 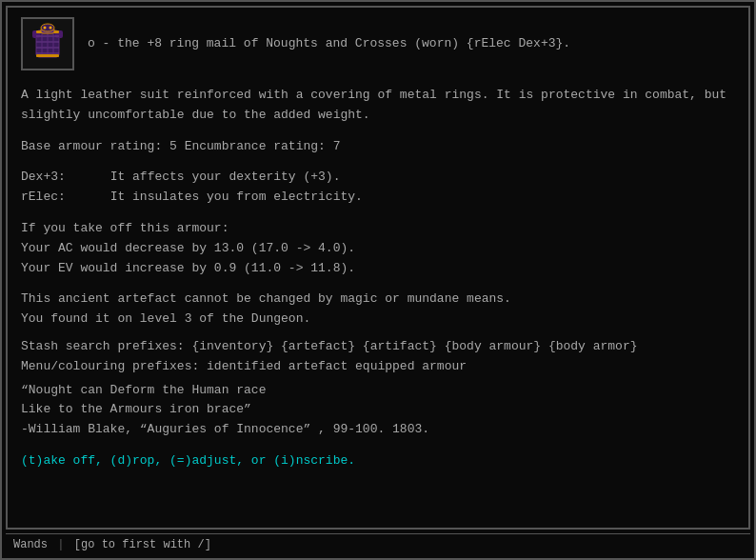 I want to click on bottom-left: Wands, so click(x=30, y=545).